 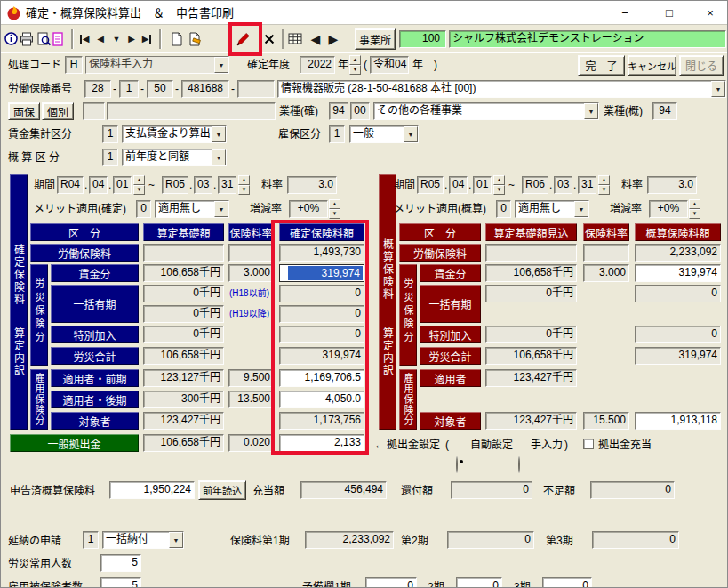 What do you see at coordinates (423, 39) in the screenshot?
I see `office-code-field: 100` at bounding box center [423, 39].